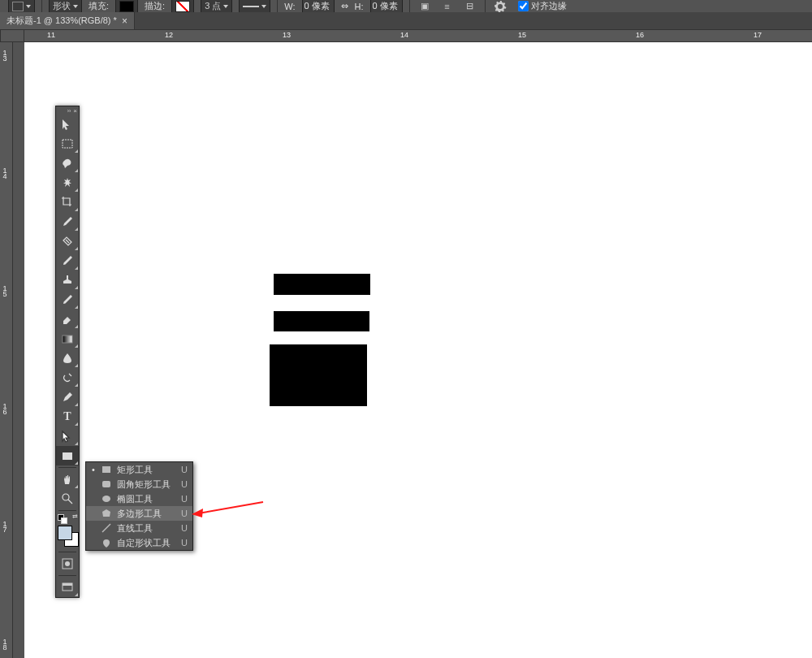 This screenshot has height=658, width=812. What do you see at coordinates (67, 499) in the screenshot?
I see `zoom-tool` at bounding box center [67, 499].